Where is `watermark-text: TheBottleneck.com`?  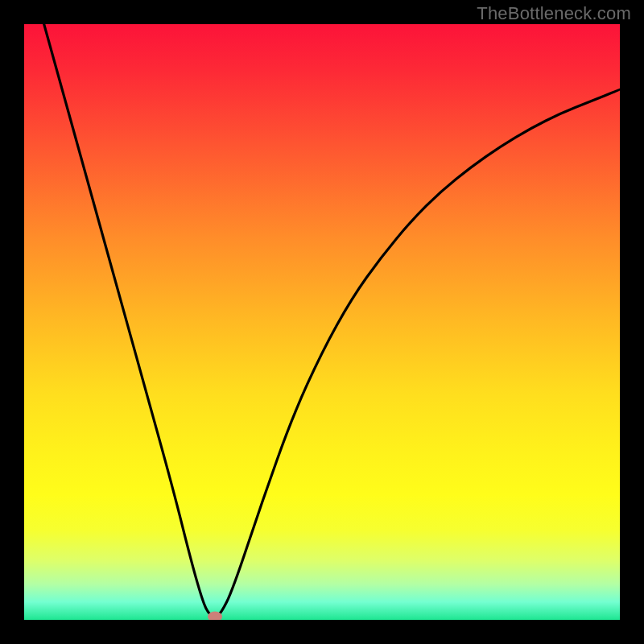 watermark-text: TheBottleneck.com is located at coordinates (554, 14).